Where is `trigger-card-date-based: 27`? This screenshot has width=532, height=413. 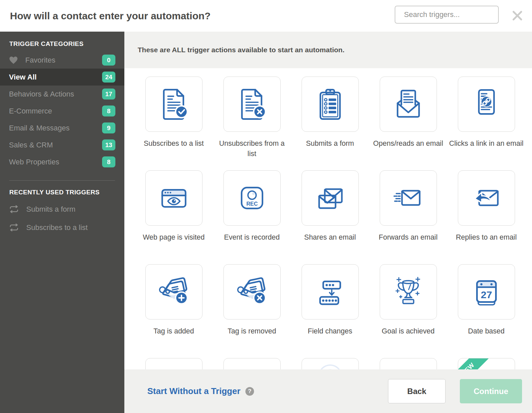
trigger-card-date-based: 27 is located at coordinates (486, 292).